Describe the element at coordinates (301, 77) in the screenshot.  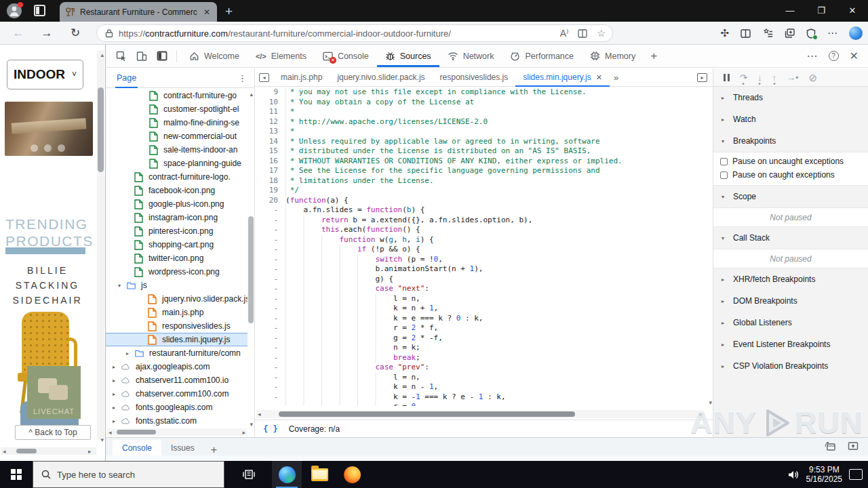
I see `editor-tab-main-js-php: main.js.php` at that location.